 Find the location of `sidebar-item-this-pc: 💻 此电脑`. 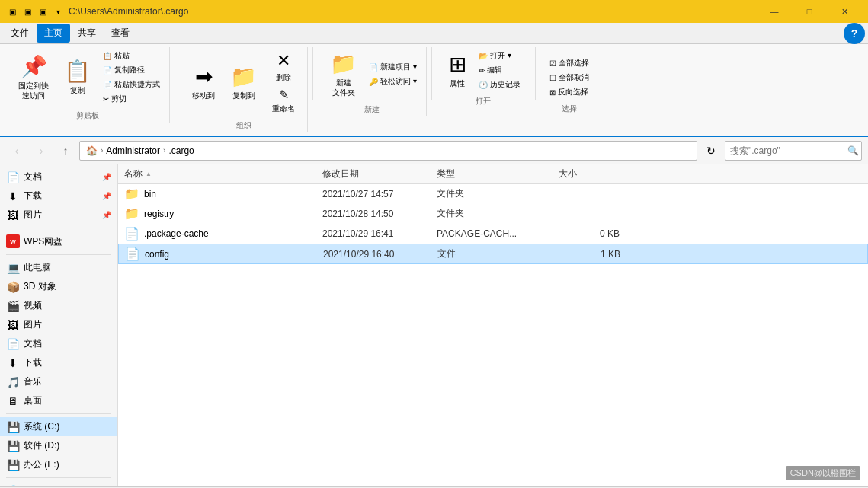

sidebar-item-this-pc: 💻 此电脑 is located at coordinates (59, 268).